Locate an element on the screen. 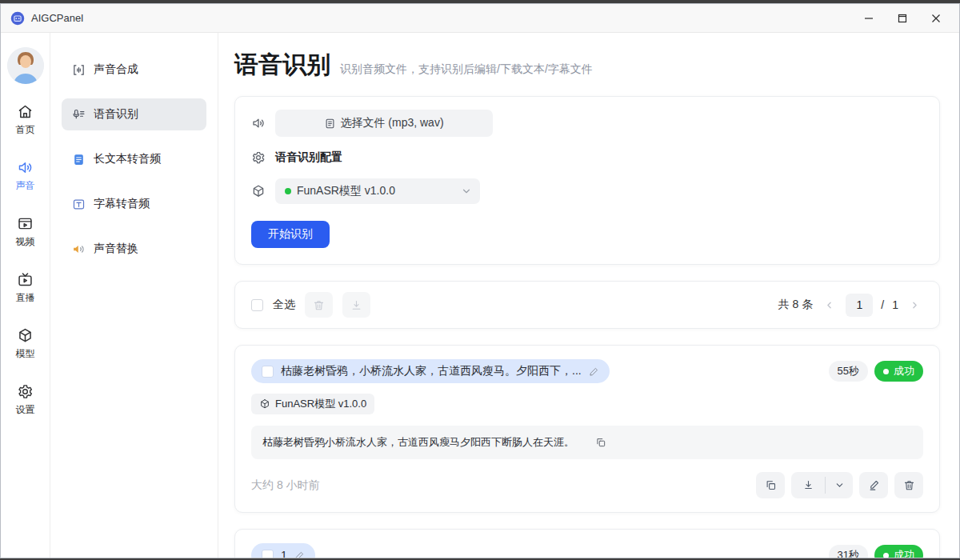  download-split-button is located at coordinates (822, 485).